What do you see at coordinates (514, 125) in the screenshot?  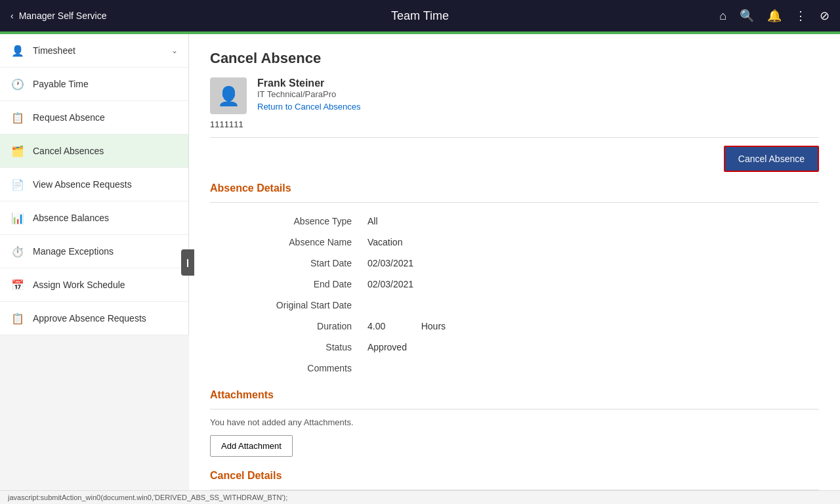 I see `employee-id: 1111111` at bounding box center [514, 125].